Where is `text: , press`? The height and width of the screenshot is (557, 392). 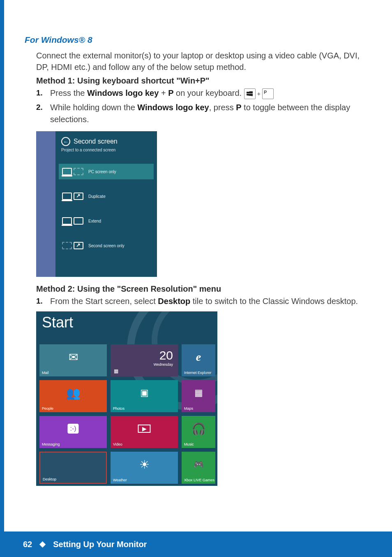
text: , press is located at coordinates (223, 107).